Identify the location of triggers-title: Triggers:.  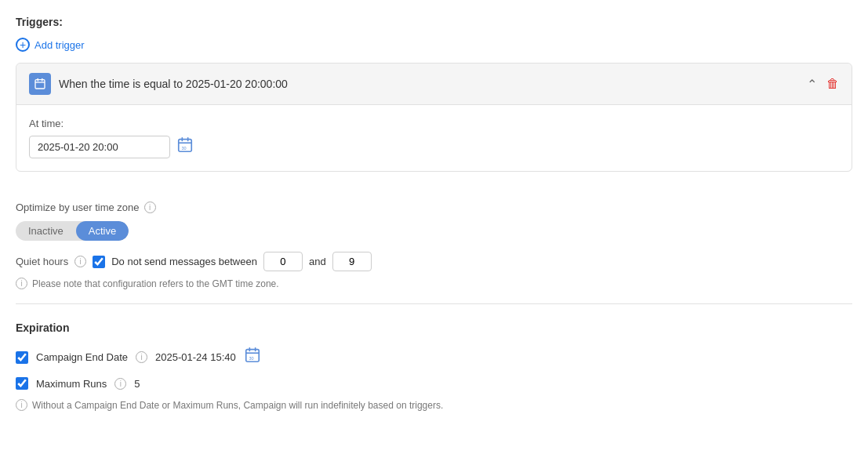
(434, 22).